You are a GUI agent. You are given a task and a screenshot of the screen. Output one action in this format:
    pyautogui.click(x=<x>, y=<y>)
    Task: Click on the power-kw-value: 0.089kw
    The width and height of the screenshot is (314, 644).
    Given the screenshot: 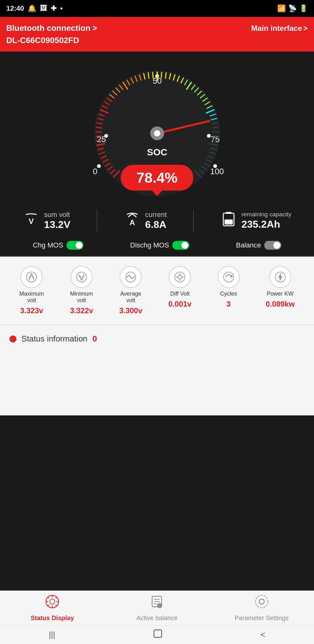 What is the action you would take?
    pyautogui.click(x=280, y=304)
    